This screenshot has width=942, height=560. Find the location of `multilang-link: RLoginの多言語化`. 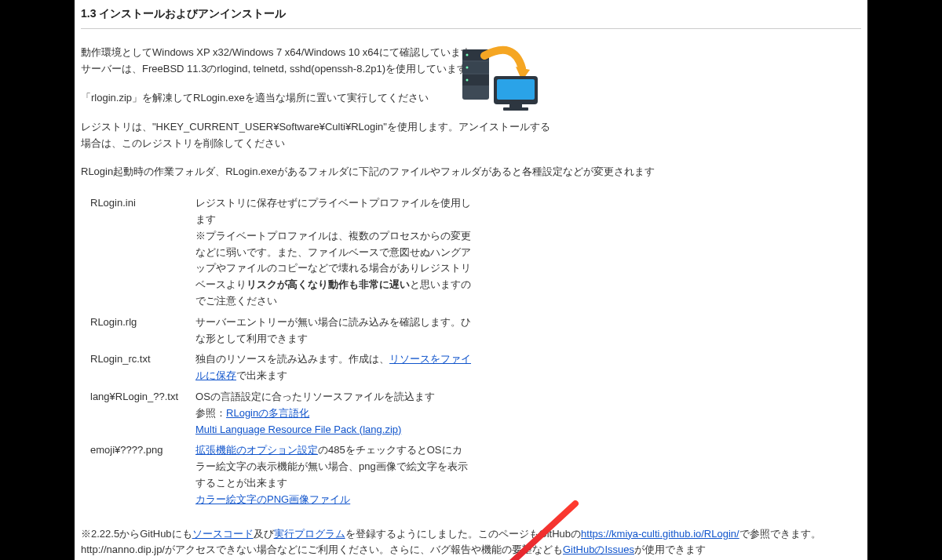

multilang-link: RLoginの多言語化 is located at coordinates (268, 413).